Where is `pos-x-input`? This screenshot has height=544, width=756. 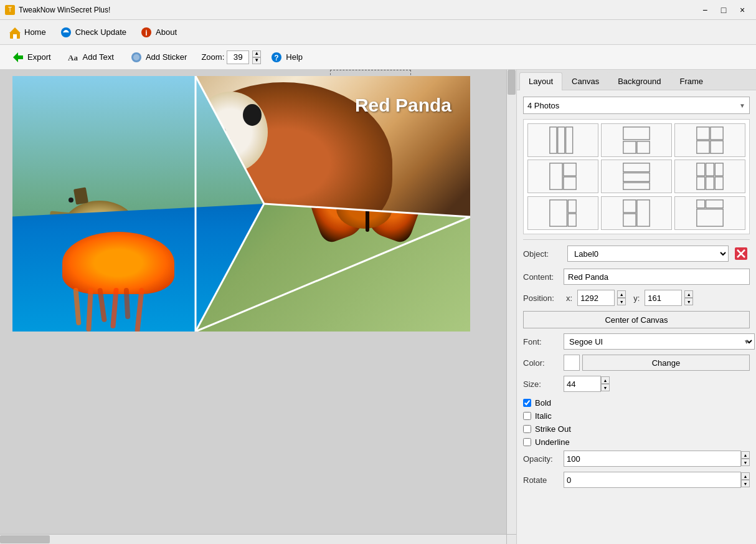
pos-x-input is located at coordinates (596, 298).